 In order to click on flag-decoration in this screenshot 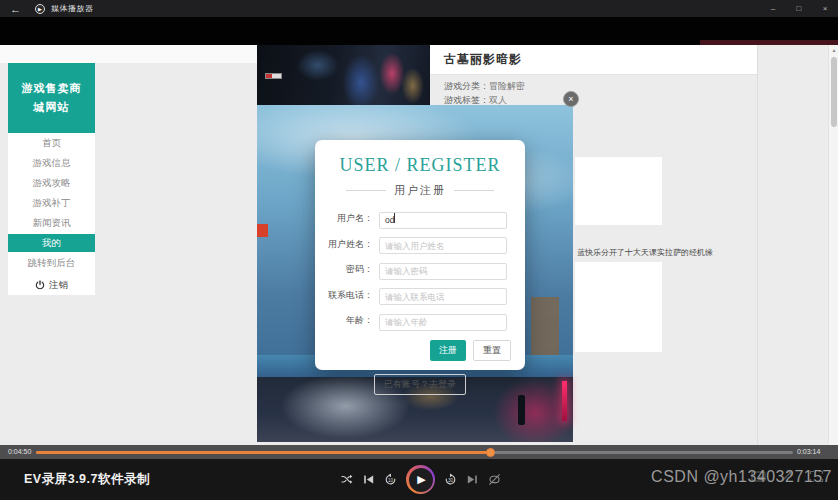, I will do `click(274, 76)`.